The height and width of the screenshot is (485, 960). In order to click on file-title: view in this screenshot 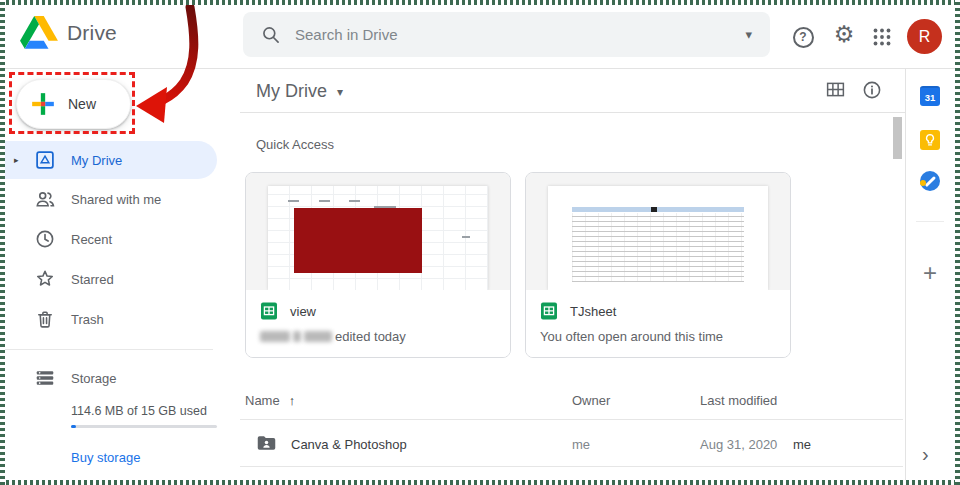, I will do `click(303, 312)`.